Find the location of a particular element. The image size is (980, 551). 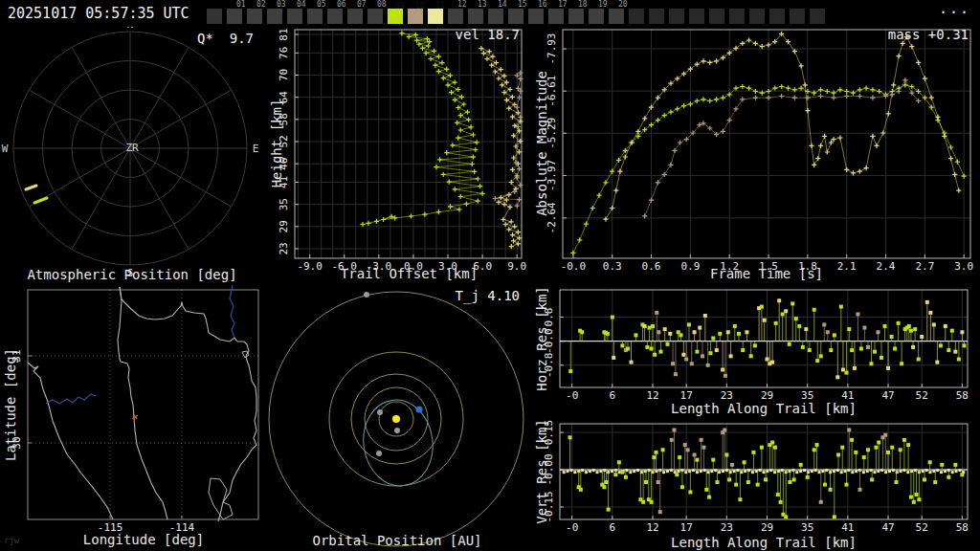

svg-text: 6 is located at coordinates (612, 528).